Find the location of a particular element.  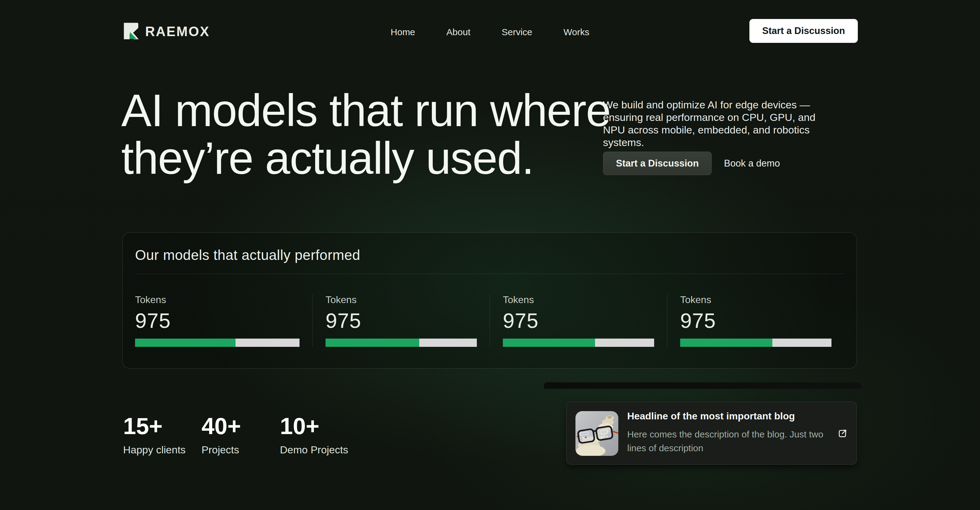

stat-value: 40+ is located at coordinates (241, 426).